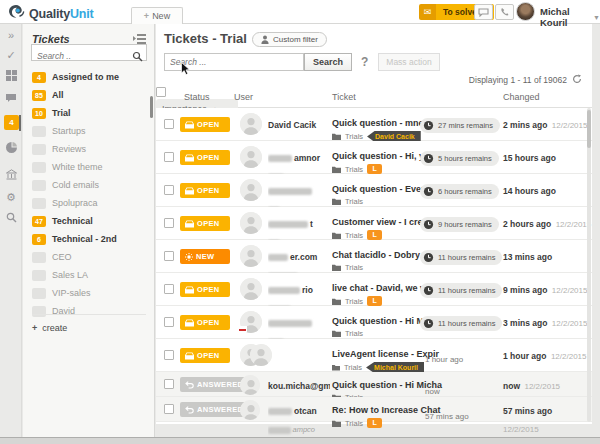  What do you see at coordinates (11, 76) in the screenshot?
I see `dashboard-grid-icon` at bounding box center [11, 76].